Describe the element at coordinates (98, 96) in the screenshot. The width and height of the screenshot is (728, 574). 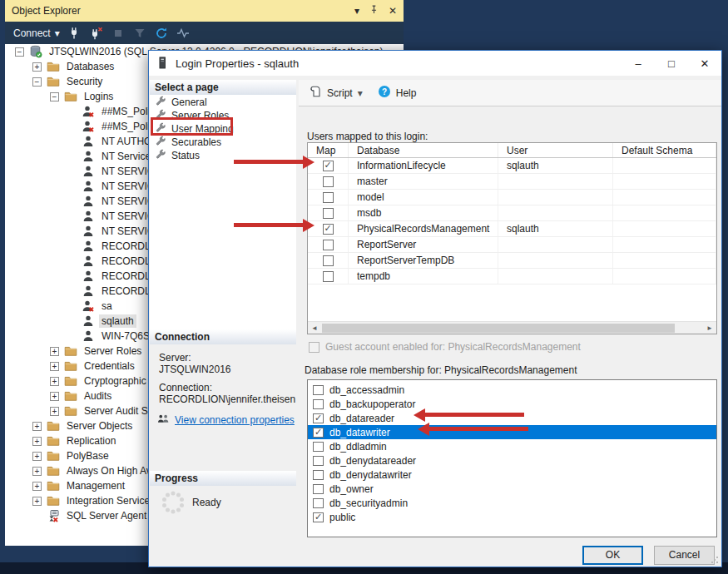
I see `tree-item-label: Logins` at that location.